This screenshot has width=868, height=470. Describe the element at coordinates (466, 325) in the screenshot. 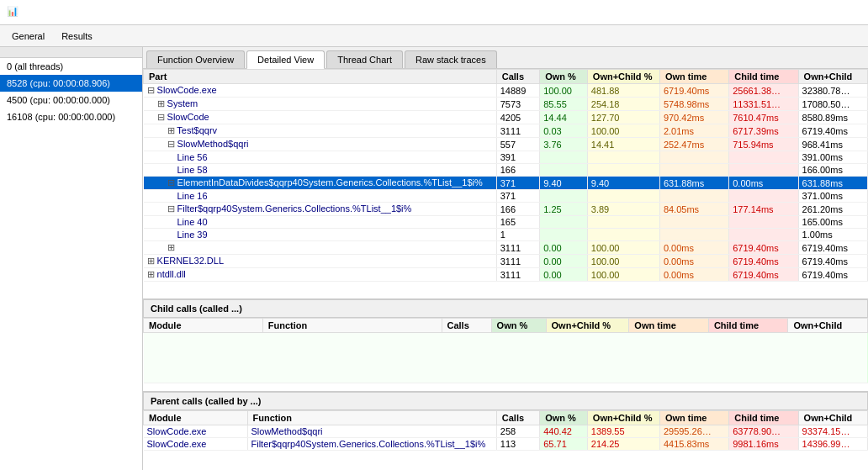

I see `child-col-calls: Calls` at that location.